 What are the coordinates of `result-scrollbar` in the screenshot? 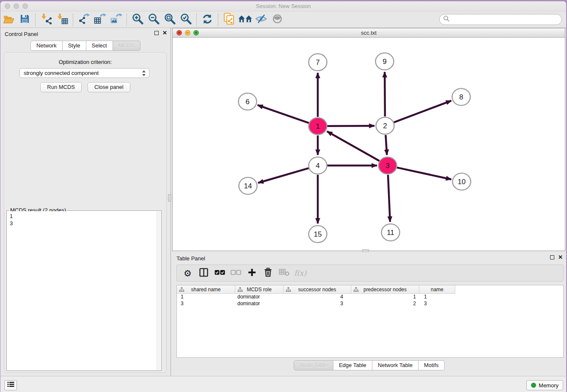 It's located at (159, 290).